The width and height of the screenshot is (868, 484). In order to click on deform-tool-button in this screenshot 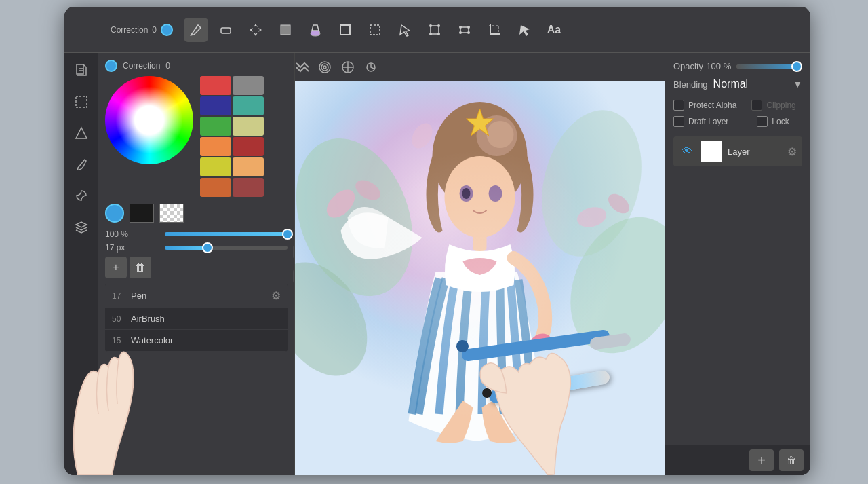, I will do `click(465, 30)`.